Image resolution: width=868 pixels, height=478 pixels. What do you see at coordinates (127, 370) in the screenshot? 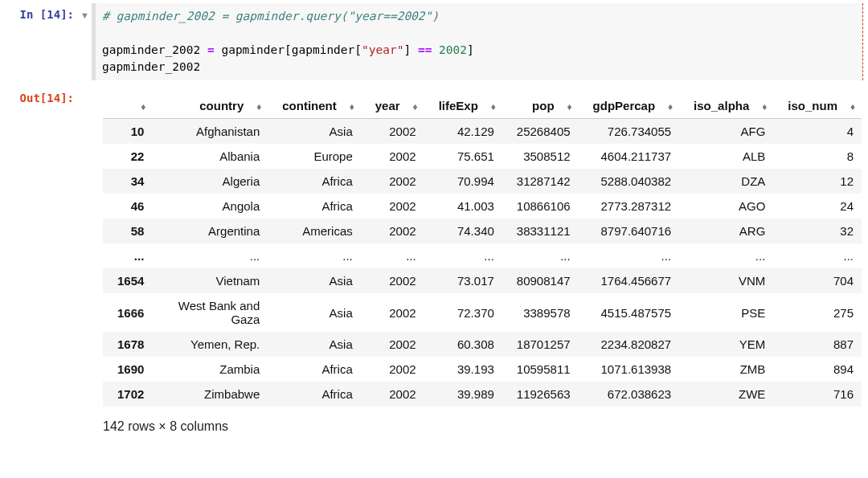
I see `row-index: 1690` at bounding box center [127, 370].